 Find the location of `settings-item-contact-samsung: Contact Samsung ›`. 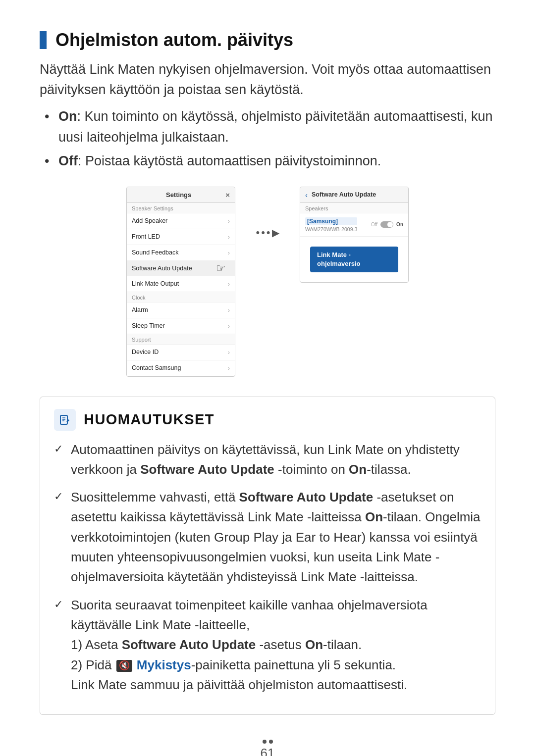

settings-item-contact-samsung: Contact Samsung › is located at coordinates (181, 368).